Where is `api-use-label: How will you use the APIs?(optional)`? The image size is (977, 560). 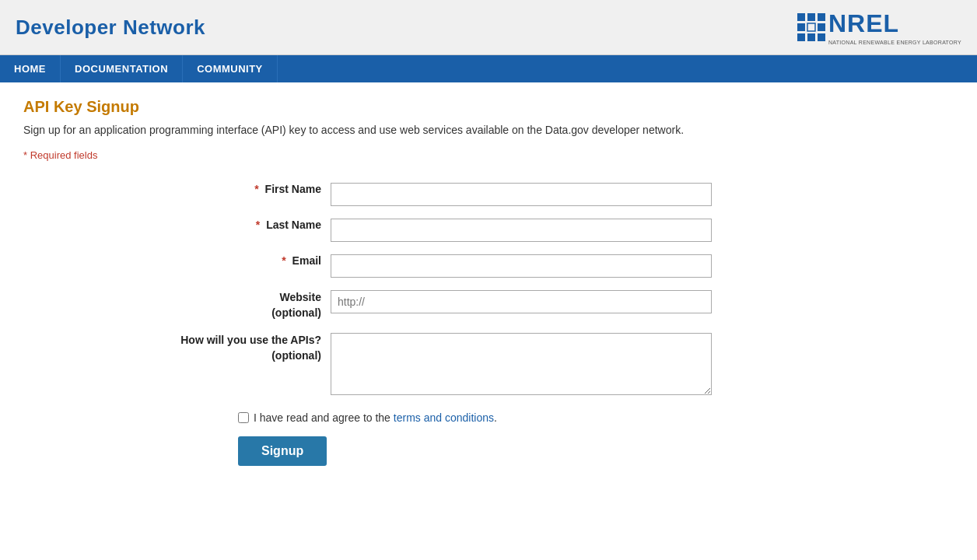
api-use-label: How will you use the APIs?(optional) is located at coordinates (174, 366).